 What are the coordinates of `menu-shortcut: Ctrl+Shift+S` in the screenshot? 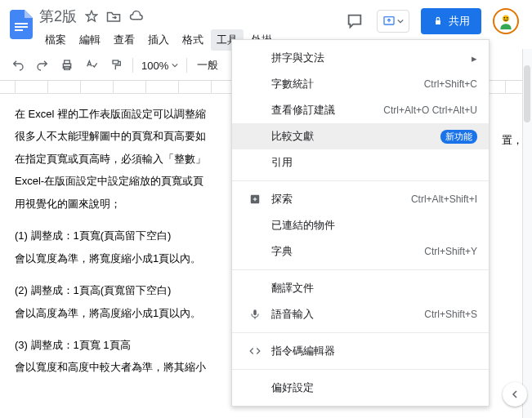 It's located at (451, 314).